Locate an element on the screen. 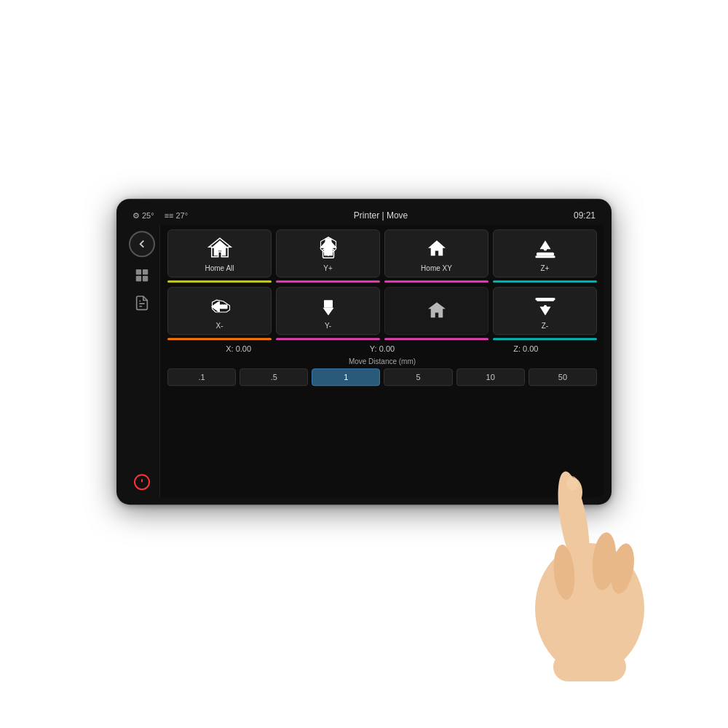 This screenshot has width=728, height=728. sep3 is located at coordinates (437, 281).